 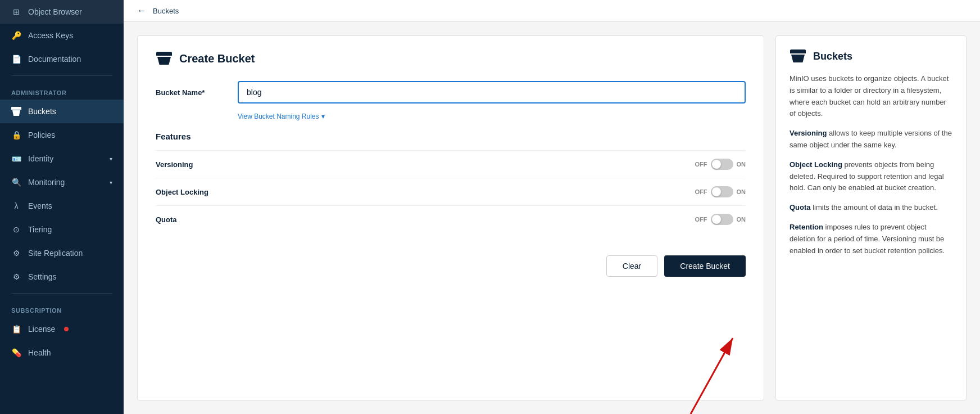 I want to click on sidebar-item-buckets: Buckets, so click(x=62, y=111).